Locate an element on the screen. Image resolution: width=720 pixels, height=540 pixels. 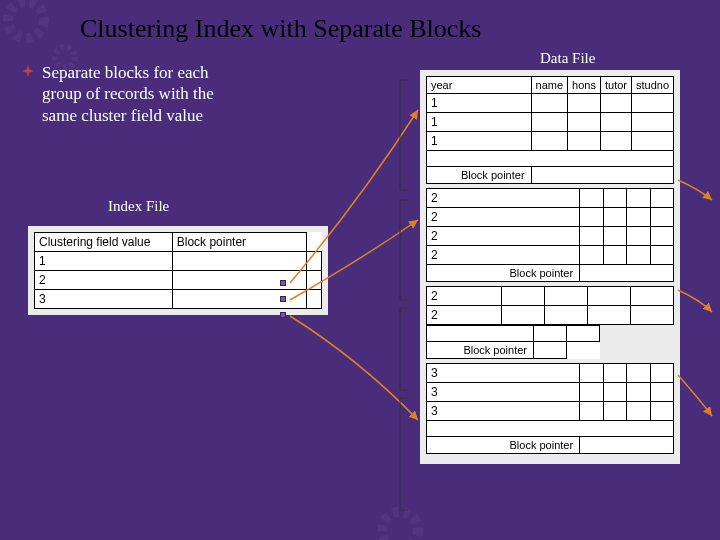
bullet-text: Separate blocks for each group of record… is located at coordinates (147, 94).